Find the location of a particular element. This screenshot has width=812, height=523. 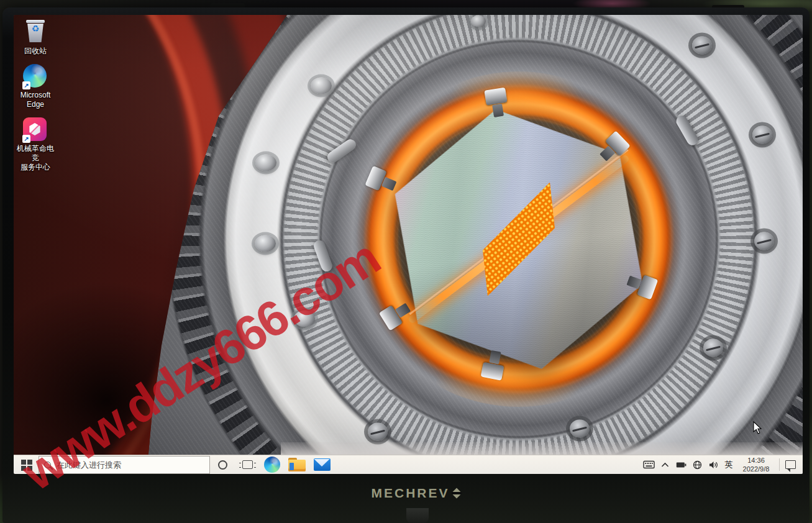

action-center-button is located at coordinates (790, 465).